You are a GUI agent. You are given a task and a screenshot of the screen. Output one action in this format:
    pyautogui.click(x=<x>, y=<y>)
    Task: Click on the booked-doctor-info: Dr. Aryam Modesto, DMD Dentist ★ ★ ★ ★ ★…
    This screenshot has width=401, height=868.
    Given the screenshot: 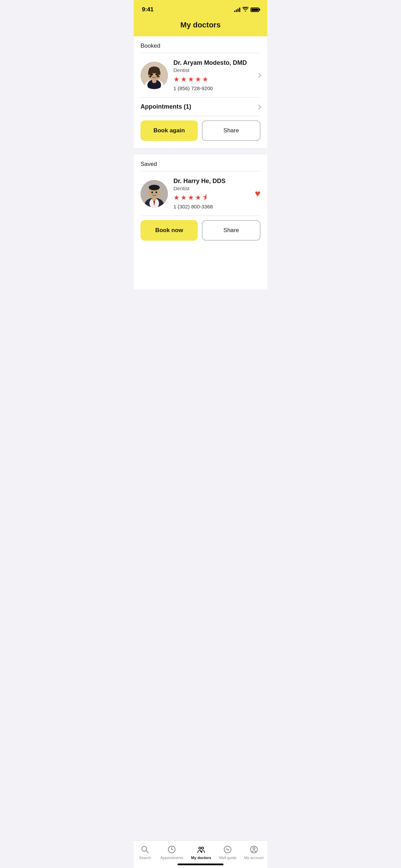 What is the action you would take?
    pyautogui.click(x=212, y=75)
    